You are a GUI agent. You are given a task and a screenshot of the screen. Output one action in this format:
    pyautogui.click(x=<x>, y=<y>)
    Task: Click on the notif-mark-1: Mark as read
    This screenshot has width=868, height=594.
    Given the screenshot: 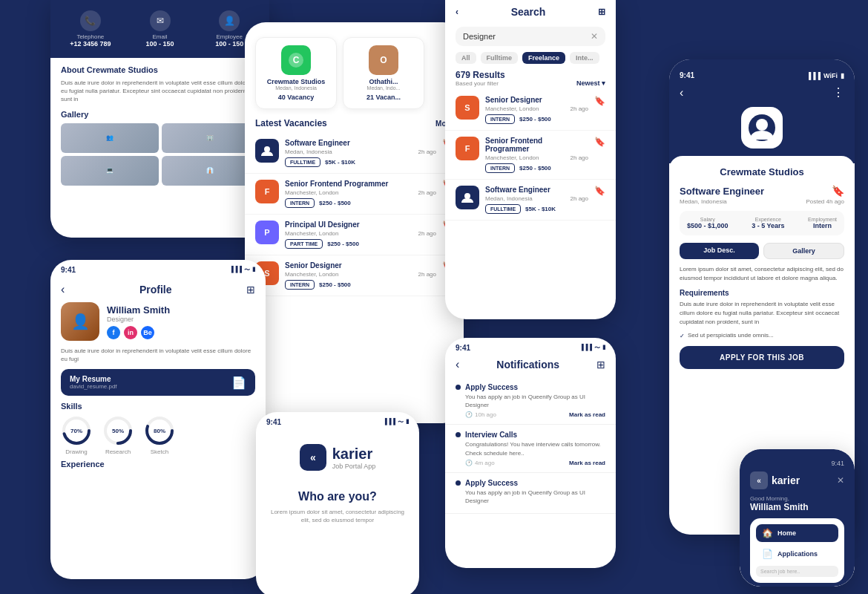 What is the action you would take?
    pyautogui.click(x=588, y=463)
    